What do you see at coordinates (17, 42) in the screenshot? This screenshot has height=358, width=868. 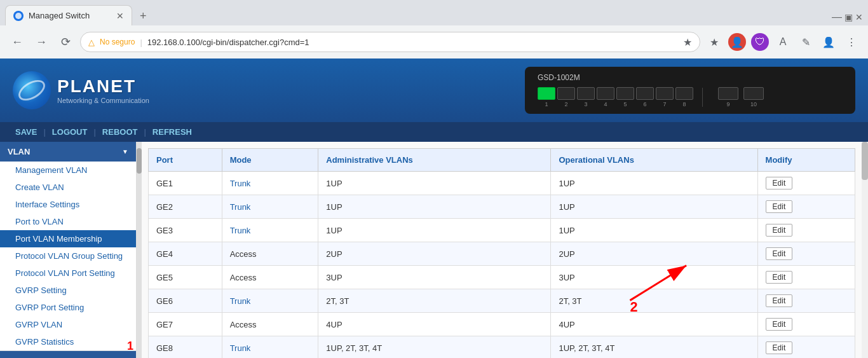 I see `back-button: ←` at bounding box center [17, 42].